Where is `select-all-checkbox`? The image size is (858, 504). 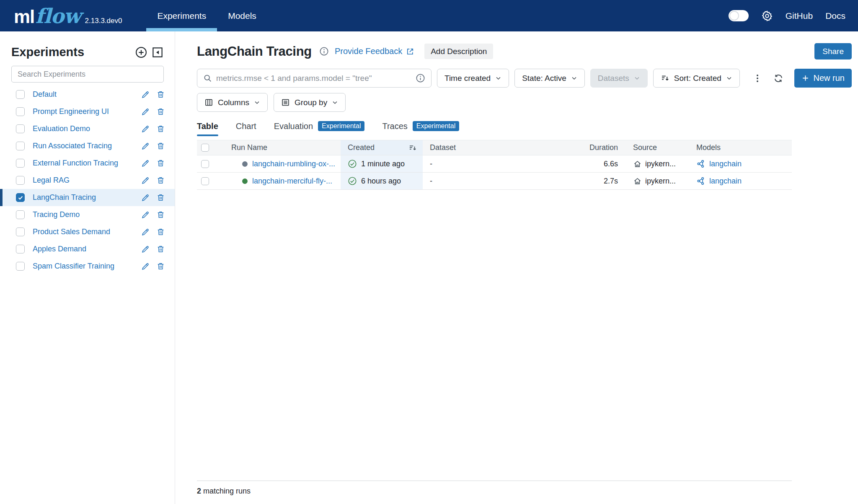
select-all-checkbox is located at coordinates (205, 147).